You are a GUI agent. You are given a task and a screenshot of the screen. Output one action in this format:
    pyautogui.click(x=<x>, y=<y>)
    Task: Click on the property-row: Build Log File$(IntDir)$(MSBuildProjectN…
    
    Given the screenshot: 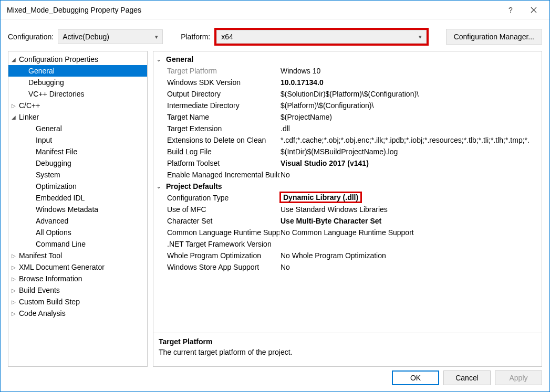 What is the action you would take?
    pyautogui.click(x=348, y=152)
    